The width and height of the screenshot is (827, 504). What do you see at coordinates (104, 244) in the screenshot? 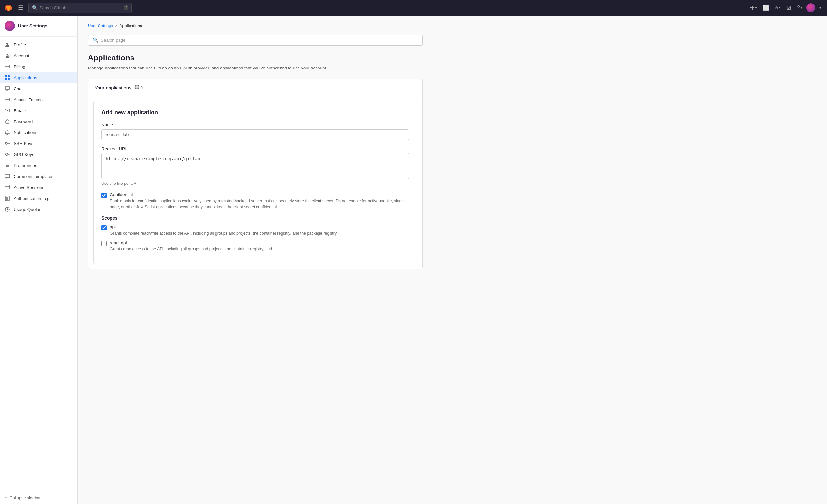
I see `scope-read-api-checkbox` at bounding box center [104, 244].